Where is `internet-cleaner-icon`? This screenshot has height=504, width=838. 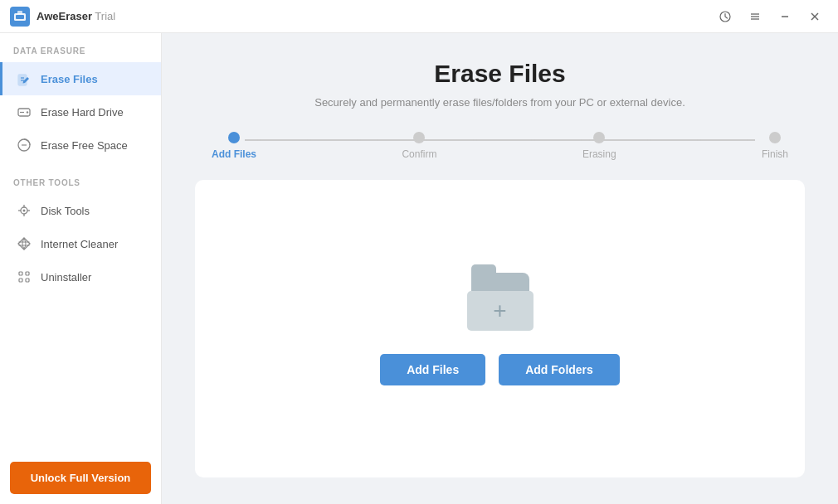 internet-cleaner-icon is located at coordinates (24, 244).